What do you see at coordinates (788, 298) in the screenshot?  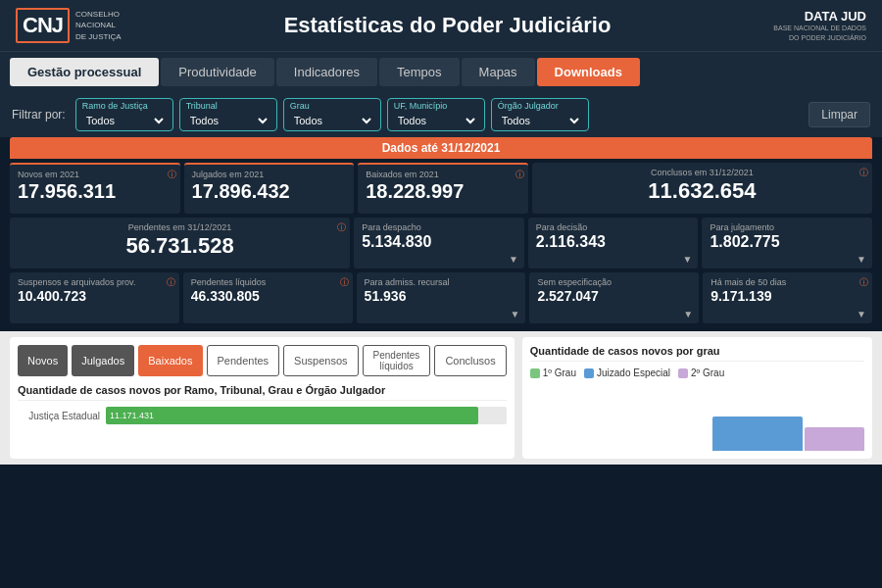 I see `stat-ha-mais-50: Há mais de 50 dias 9.171.139 ⓘ ▼` at bounding box center [788, 298].